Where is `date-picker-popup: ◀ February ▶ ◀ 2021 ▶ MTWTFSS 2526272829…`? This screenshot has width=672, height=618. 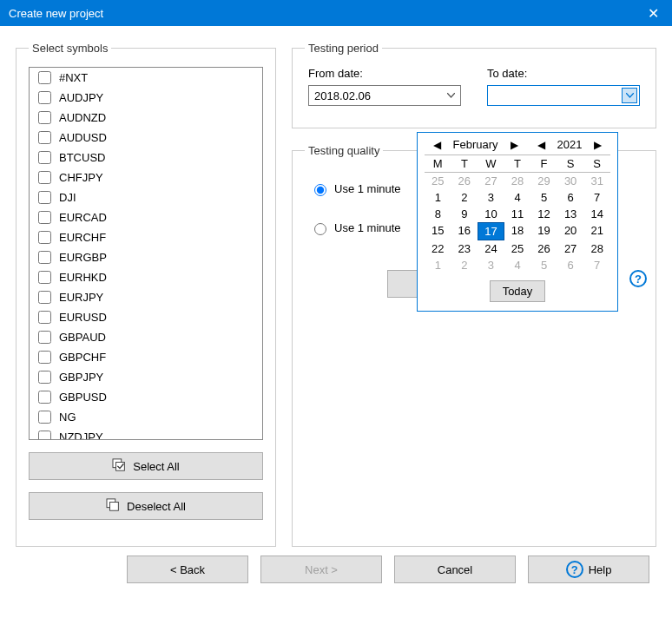 date-picker-popup: ◀ February ▶ ◀ 2021 ▶ MTWTFSS 2526272829… is located at coordinates (517, 222).